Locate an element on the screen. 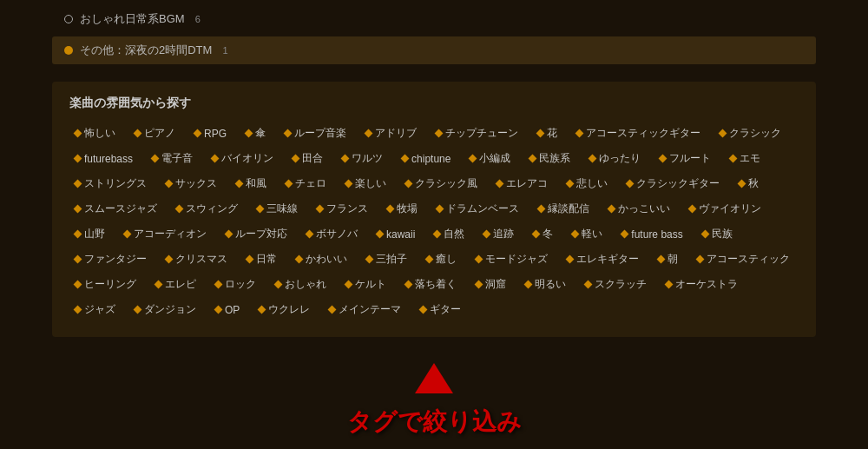 The image size is (868, 449). tag-item: chiptune is located at coordinates (428, 158).